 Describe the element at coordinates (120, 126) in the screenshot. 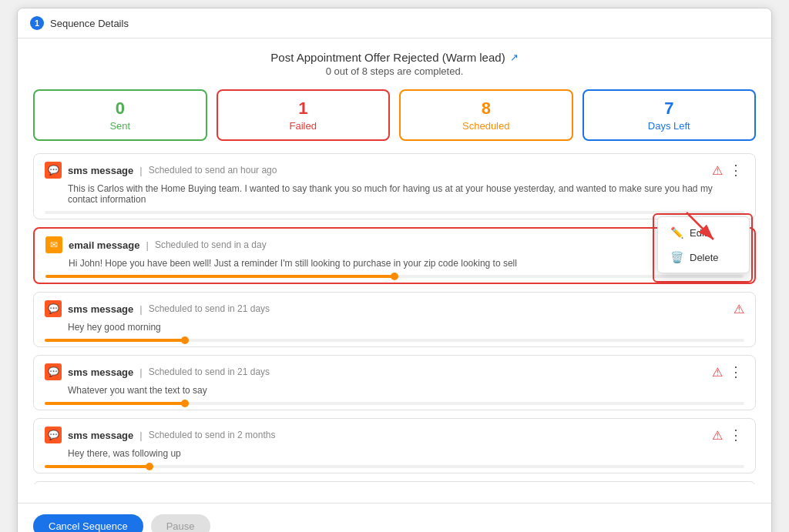

I see `stat-label-sent: Sent` at that location.